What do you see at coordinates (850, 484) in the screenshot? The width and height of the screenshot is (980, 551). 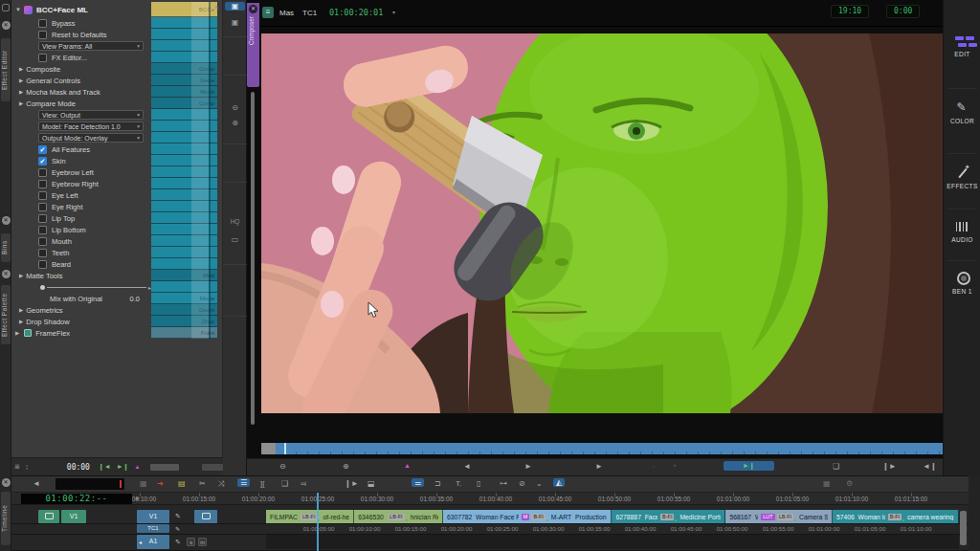 I see `settings-icon: ⚙` at bounding box center [850, 484].